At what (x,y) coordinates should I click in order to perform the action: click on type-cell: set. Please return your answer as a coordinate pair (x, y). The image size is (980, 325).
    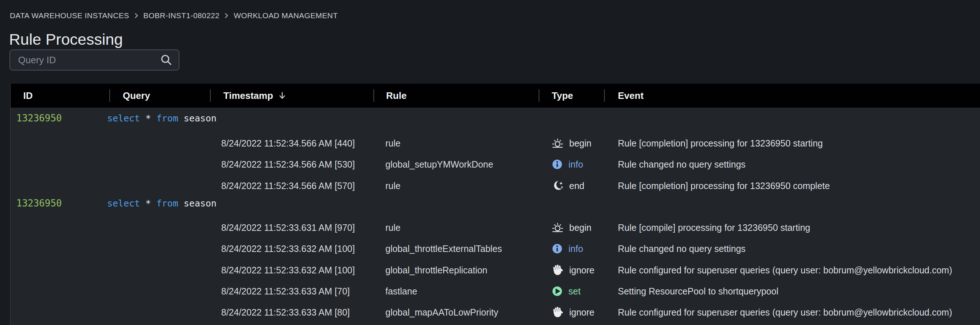
    Looking at the image, I should click on (566, 291).